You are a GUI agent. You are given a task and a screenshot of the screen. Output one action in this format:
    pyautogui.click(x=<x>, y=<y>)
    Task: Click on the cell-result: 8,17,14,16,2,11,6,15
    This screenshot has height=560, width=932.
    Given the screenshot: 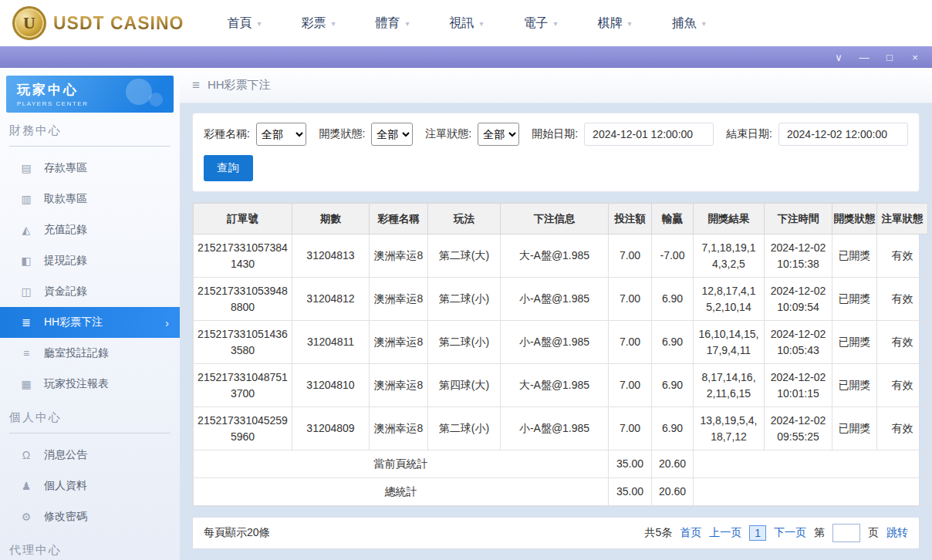 What is the action you would take?
    pyautogui.click(x=729, y=386)
    